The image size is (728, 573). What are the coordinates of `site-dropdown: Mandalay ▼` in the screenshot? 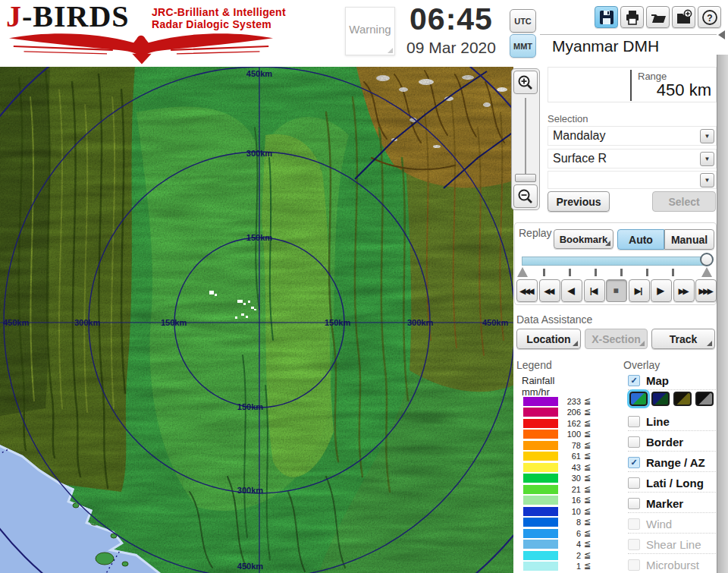 It's located at (632, 136).